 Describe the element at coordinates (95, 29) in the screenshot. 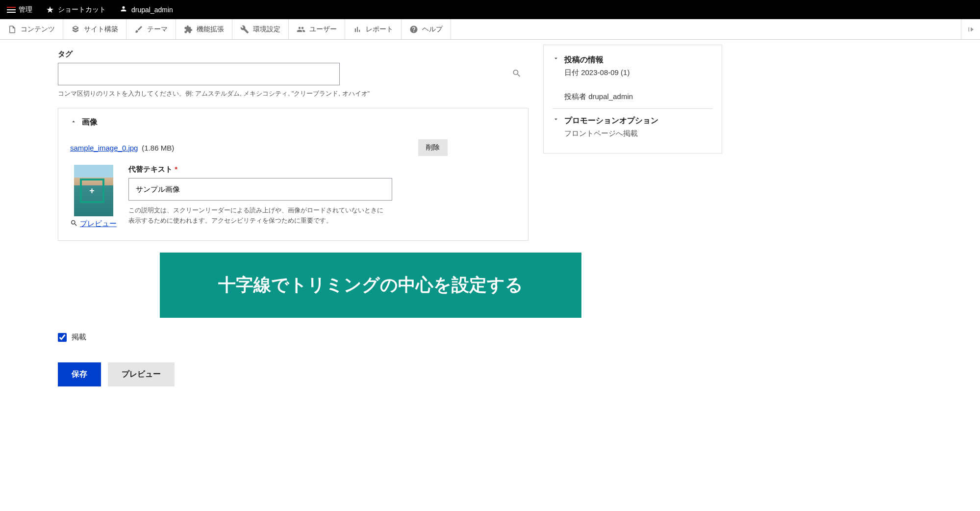

I see `admin-structure: サイト構築` at that location.